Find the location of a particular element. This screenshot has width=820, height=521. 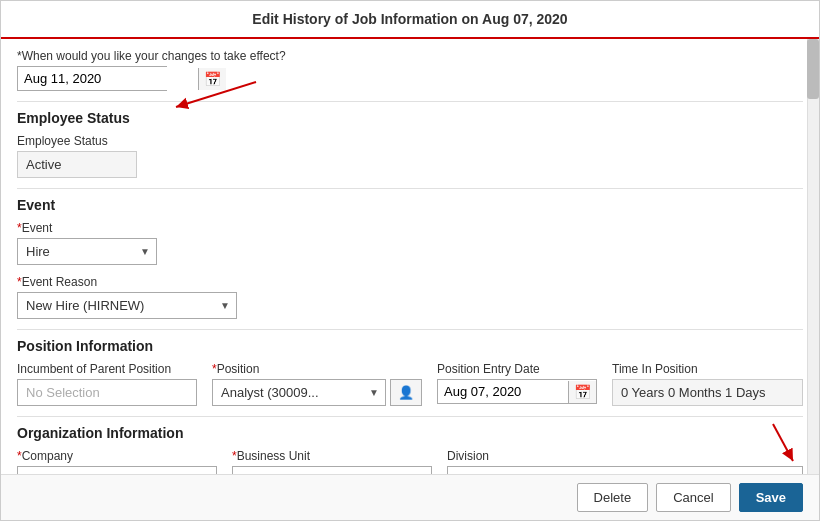

time-in-position-group: Time In Position 0 Years 0 Months 1 Days is located at coordinates (708, 384).